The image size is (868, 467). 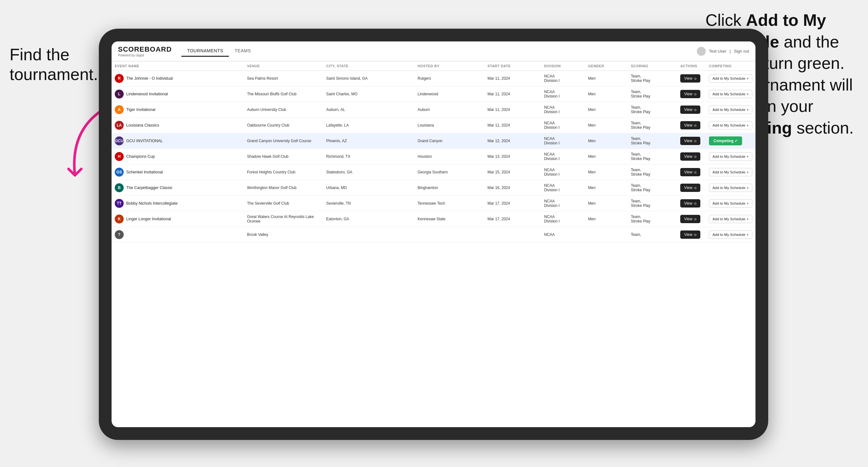 What do you see at coordinates (741, 51) in the screenshot?
I see `sign-out-link: Sign out` at bounding box center [741, 51].